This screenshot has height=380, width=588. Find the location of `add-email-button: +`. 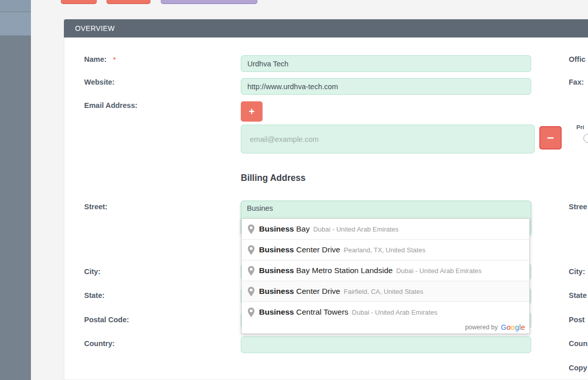

add-email-button: + is located at coordinates (251, 111).